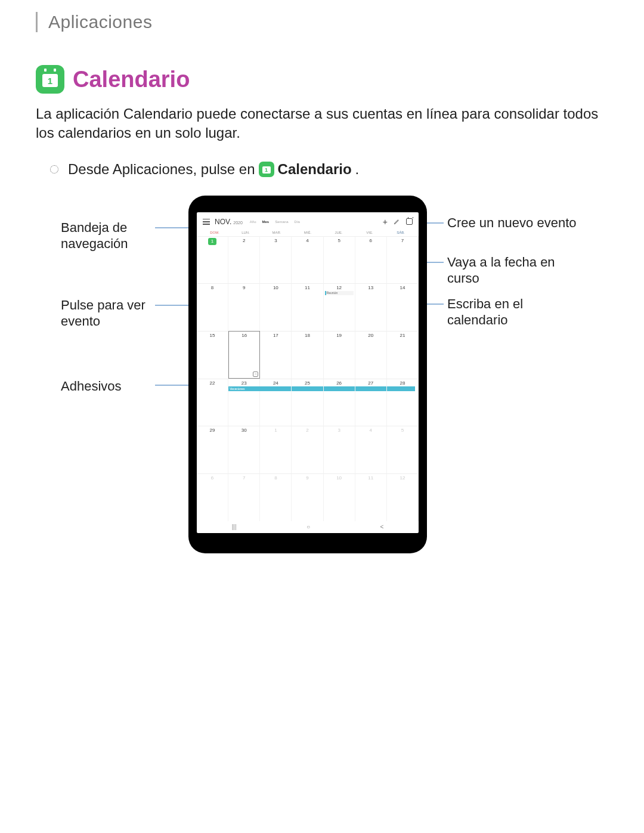 The image size is (644, 833). I want to click on weekday-sat: SÁB., so click(401, 233).